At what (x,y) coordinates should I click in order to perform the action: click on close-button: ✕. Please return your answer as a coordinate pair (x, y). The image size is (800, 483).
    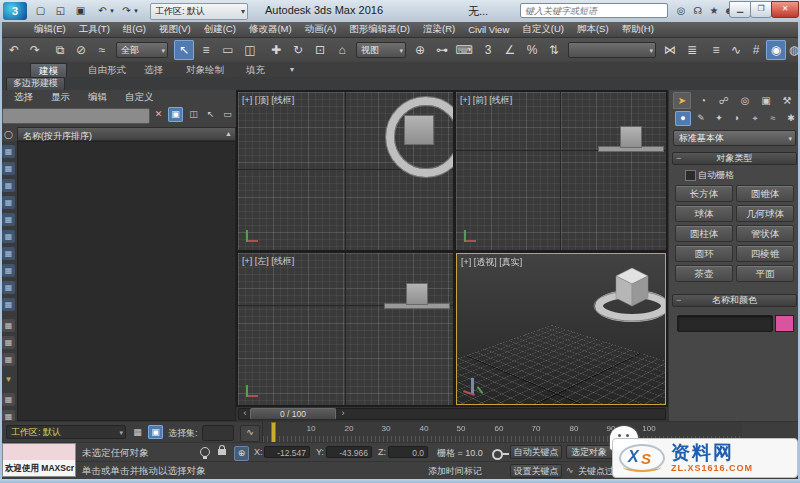
    Looking at the image, I should click on (785, 10).